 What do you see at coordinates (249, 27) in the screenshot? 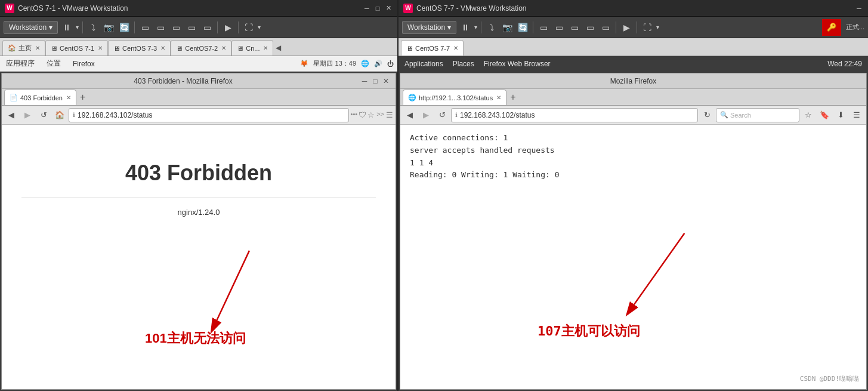
I see `fullscreen-icon: ⛶` at bounding box center [249, 27].